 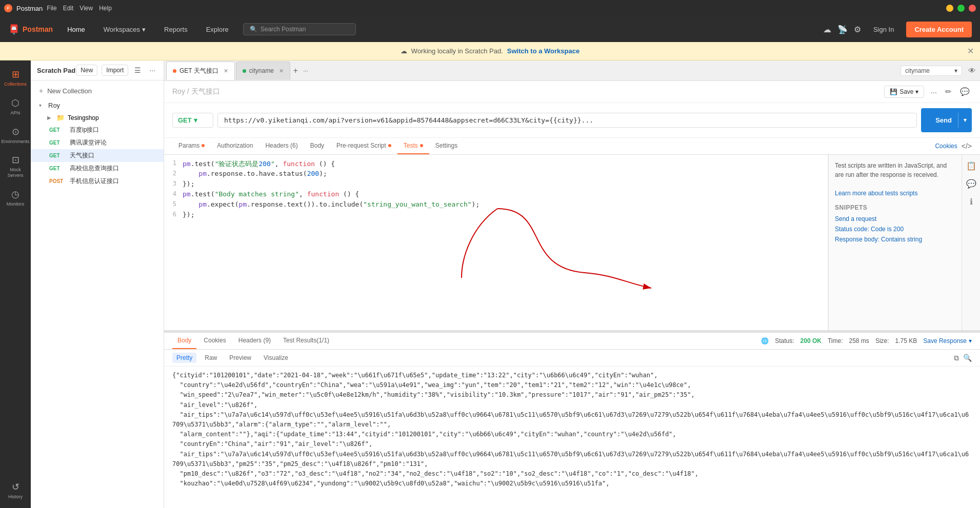 I want to click on nav-reports: Reports, so click(x=176, y=30).